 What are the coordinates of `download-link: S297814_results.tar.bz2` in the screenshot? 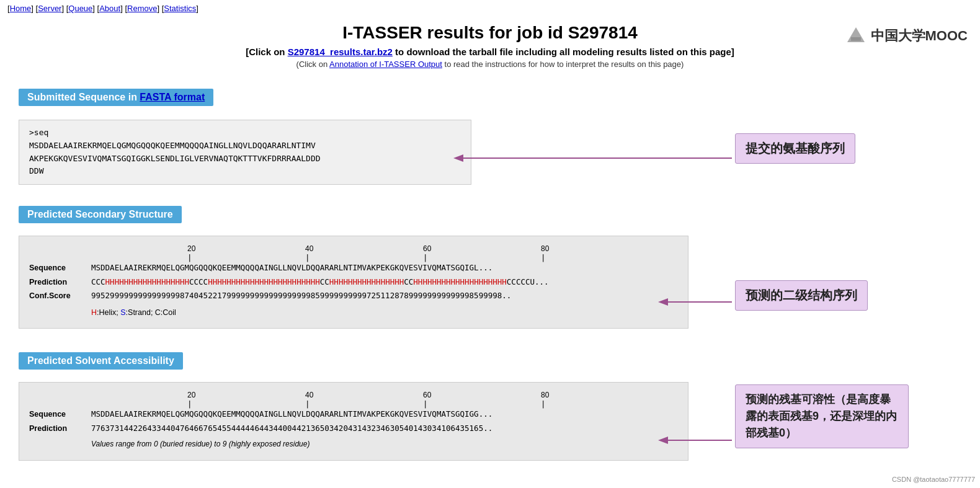 It's located at (340, 52).